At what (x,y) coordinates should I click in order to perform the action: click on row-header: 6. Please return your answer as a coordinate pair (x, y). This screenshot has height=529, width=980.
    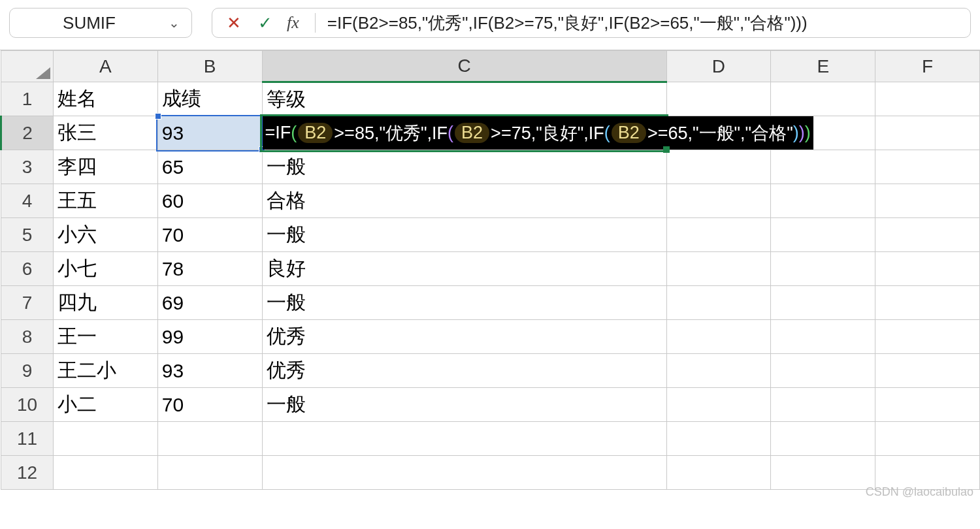
    Looking at the image, I should click on (27, 269).